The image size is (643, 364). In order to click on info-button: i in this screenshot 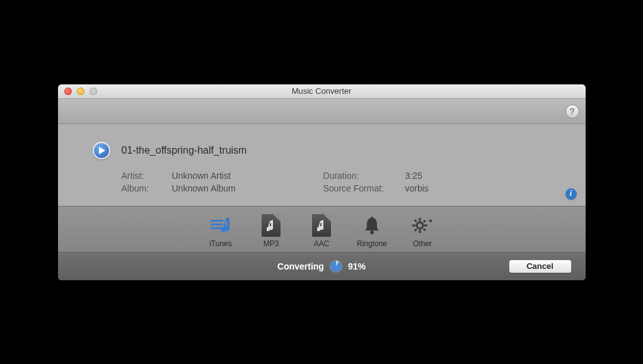, I will do `click(571, 194)`.